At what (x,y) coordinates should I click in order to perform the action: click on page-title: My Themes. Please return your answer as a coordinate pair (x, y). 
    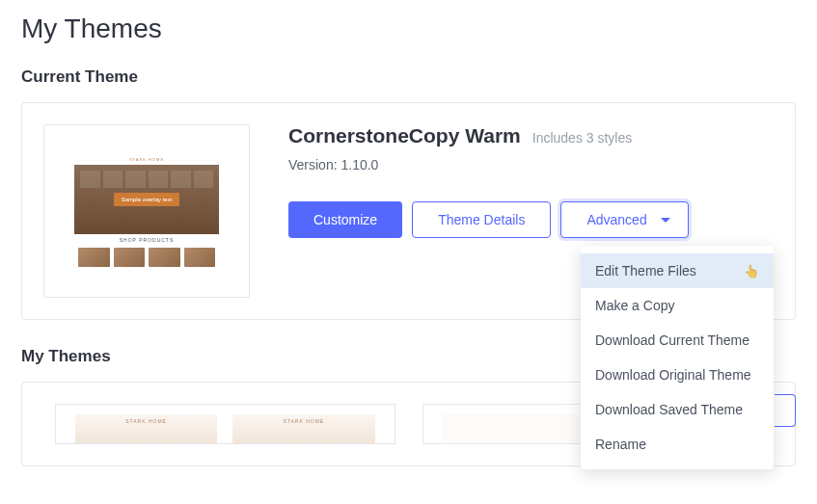
    Looking at the image, I should click on (409, 34).